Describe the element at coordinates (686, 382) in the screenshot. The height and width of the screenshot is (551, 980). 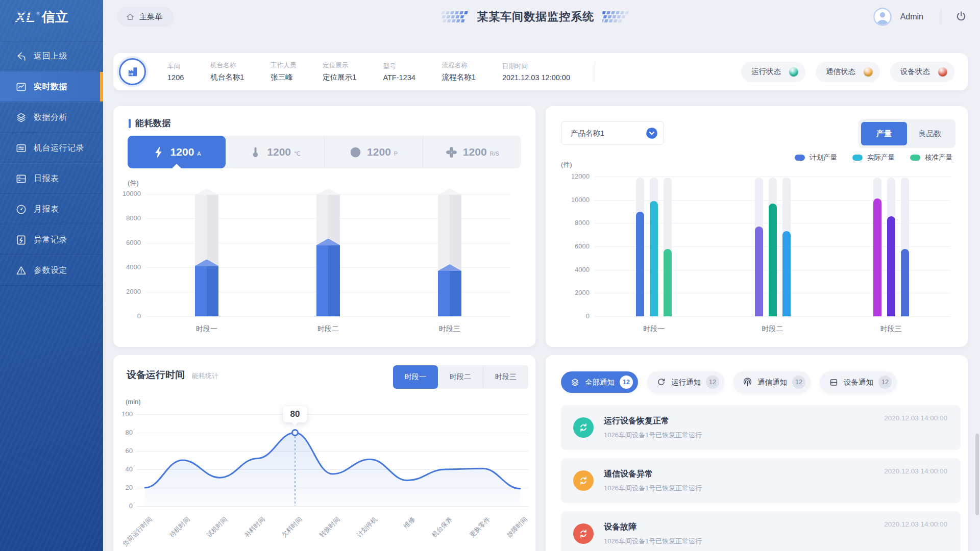
I see `tab-running-notifications: 运行通知 12` at that location.